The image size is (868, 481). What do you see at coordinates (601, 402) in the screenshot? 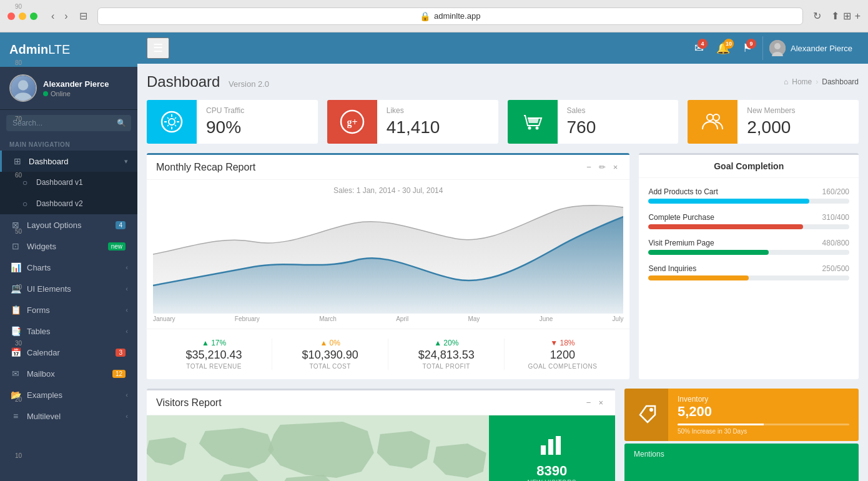
I see `visitors-close-btn: ×` at bounding box center [601, 402].